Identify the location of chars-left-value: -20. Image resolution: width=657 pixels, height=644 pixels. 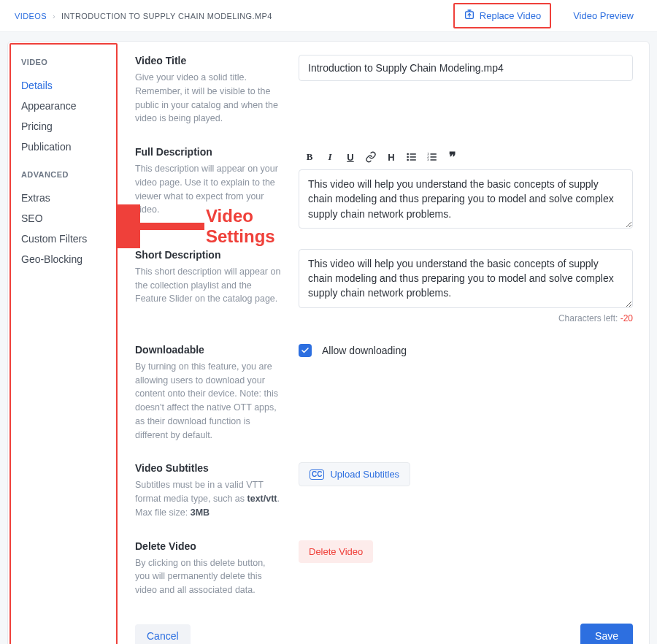
(626, 318).